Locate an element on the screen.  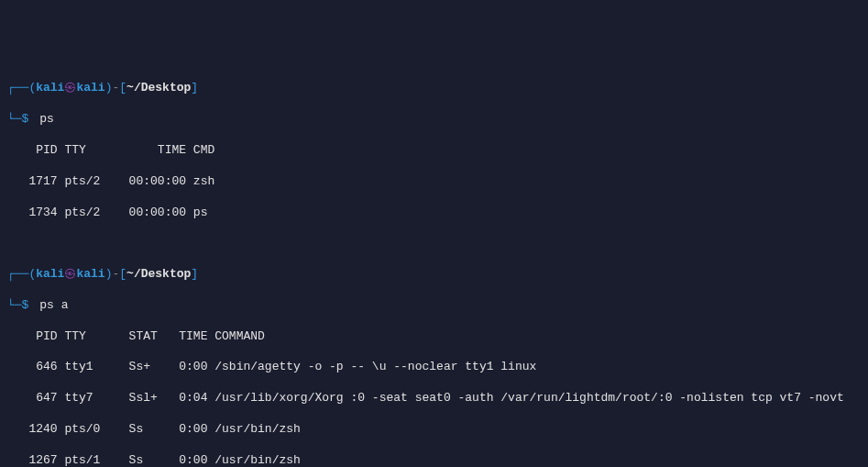
prompt-1-line1: ┌──(kali㉿kali)-[~/Desktop] is located at coordinates (434, 88).